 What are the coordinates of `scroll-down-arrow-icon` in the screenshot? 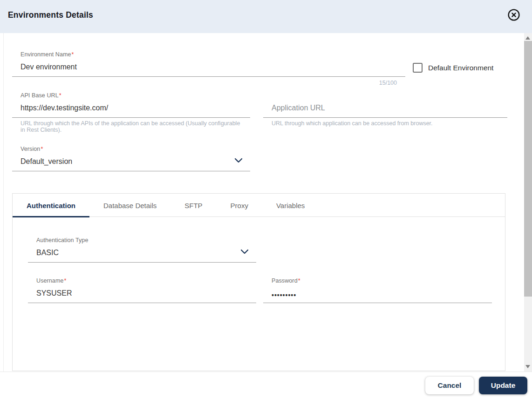 It's located at (528, 367).